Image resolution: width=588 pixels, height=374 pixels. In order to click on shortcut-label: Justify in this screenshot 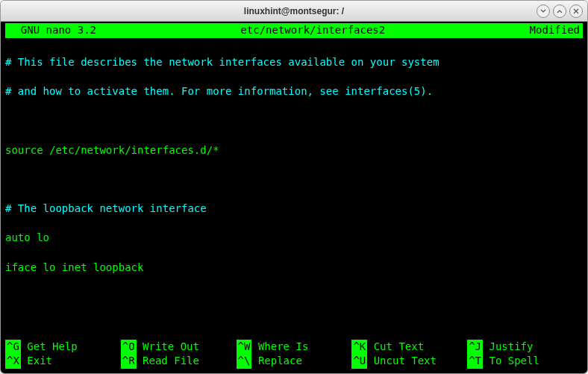, I will do `click(507, 347)`.